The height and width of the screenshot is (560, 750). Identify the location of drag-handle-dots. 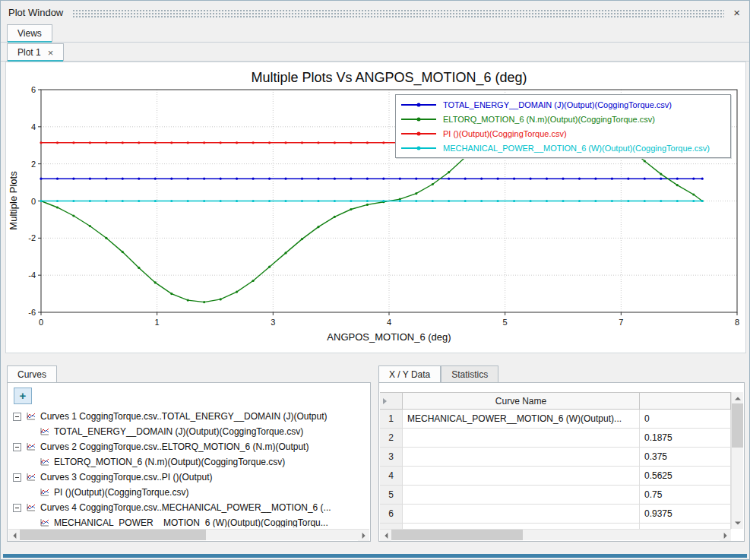
(398, 14).